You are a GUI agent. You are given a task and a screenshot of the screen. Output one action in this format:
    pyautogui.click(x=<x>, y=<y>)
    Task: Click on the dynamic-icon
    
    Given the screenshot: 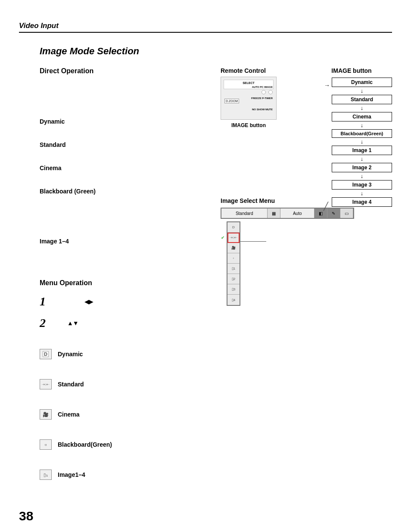 What is the action you would take?
    pyautogui.click(x=46, y=354)
    